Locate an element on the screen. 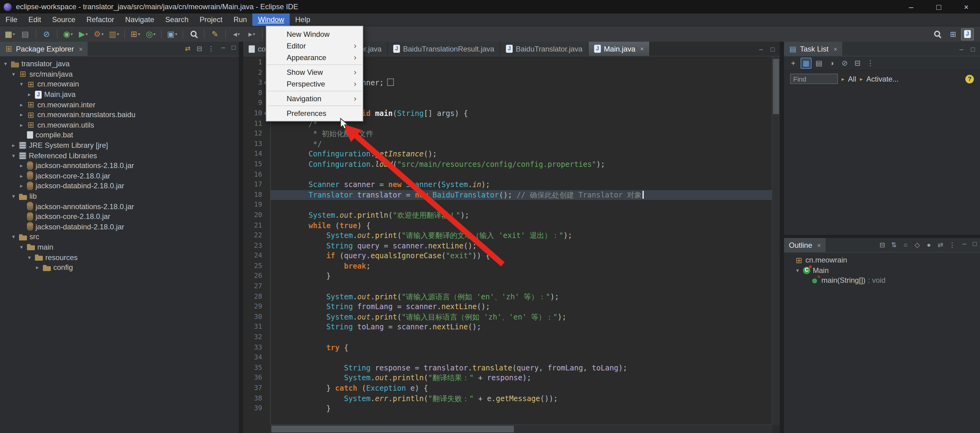 Image resolution: width=980 pixels, height=433 pixels. code-line-35: String response = translator.translate(q… is located at coordinates (525, 368).